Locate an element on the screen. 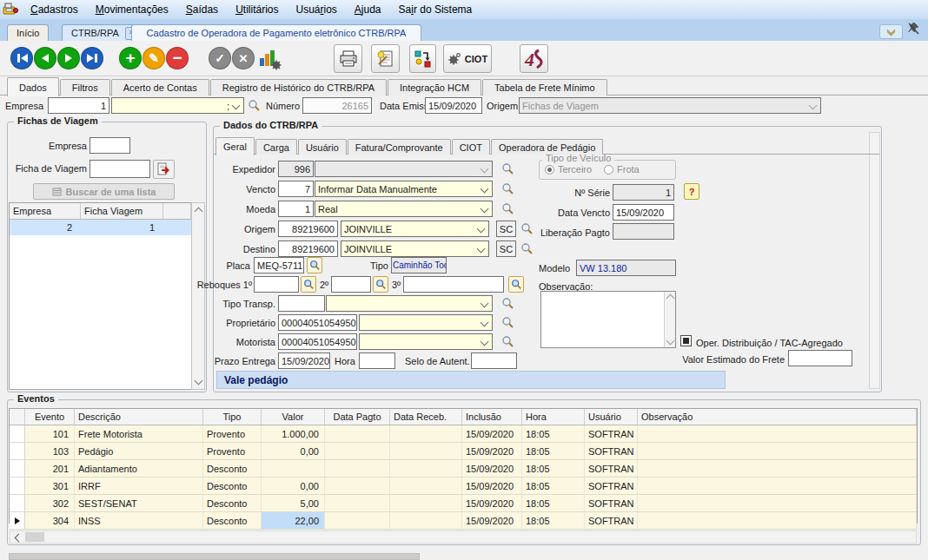  expedidor-code-input: 996 is located at coordinates (295, 168).